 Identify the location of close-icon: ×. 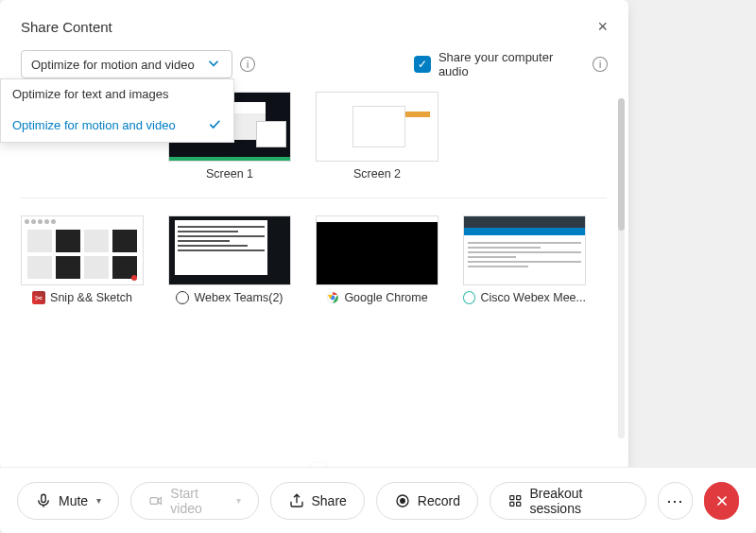
(603, 26).